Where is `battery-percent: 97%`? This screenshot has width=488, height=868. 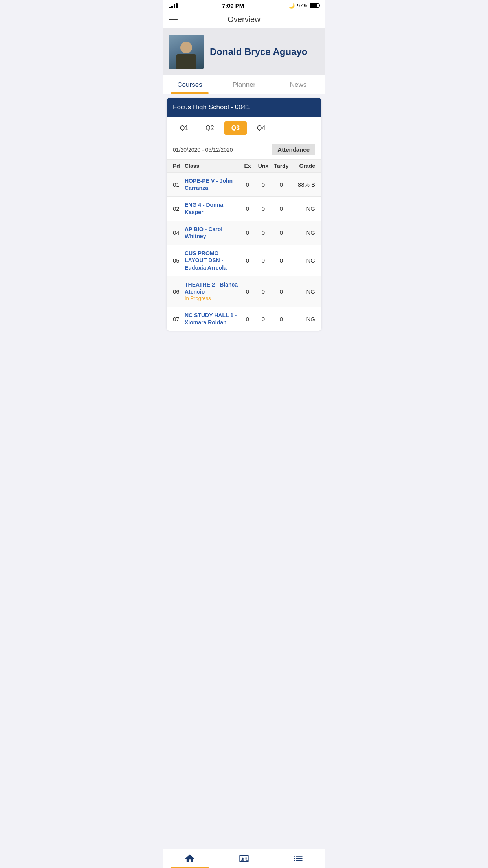
battery-percent: 97% is located at coordinates (302, 6).